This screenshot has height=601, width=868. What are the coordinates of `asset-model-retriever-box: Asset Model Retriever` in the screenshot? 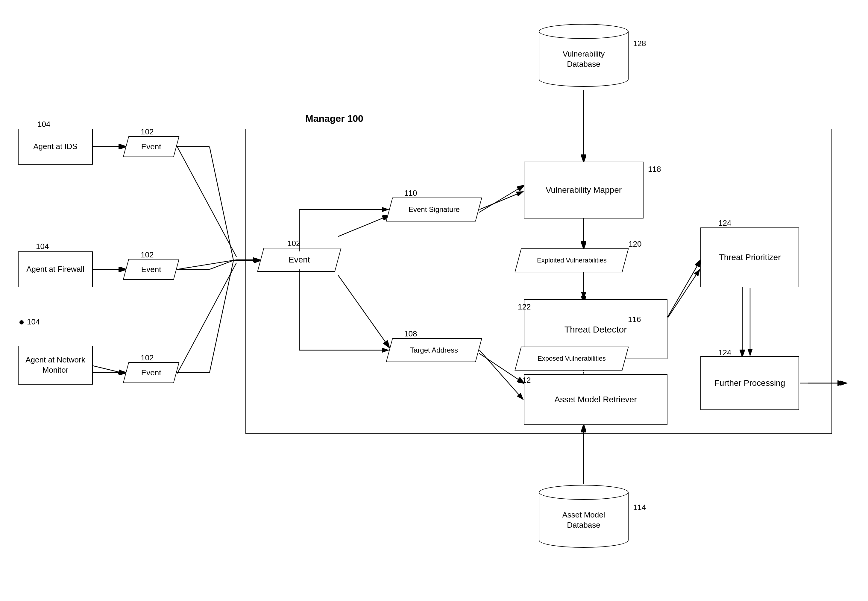 It's located at (596, 400).